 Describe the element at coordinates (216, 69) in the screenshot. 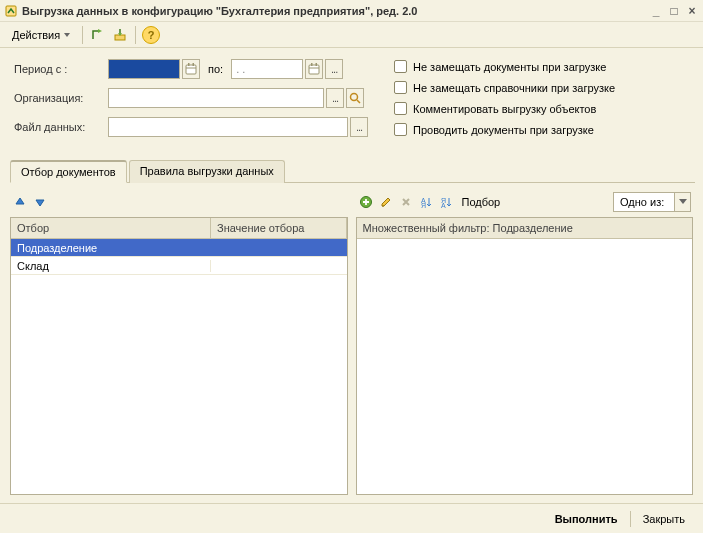

I see `period-to-label: по:` at that location.